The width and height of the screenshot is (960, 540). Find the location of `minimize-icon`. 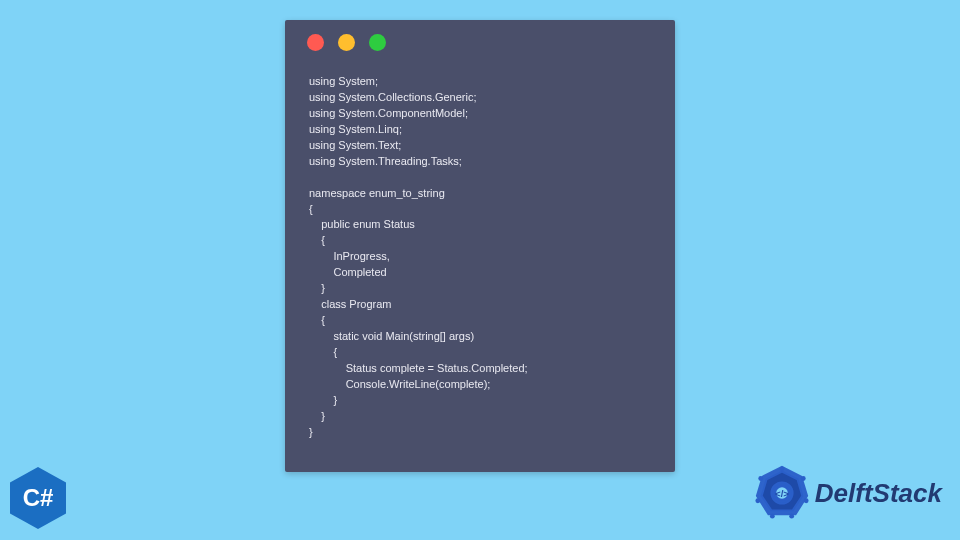

minimize-icon is located at coordinates (346, 42).